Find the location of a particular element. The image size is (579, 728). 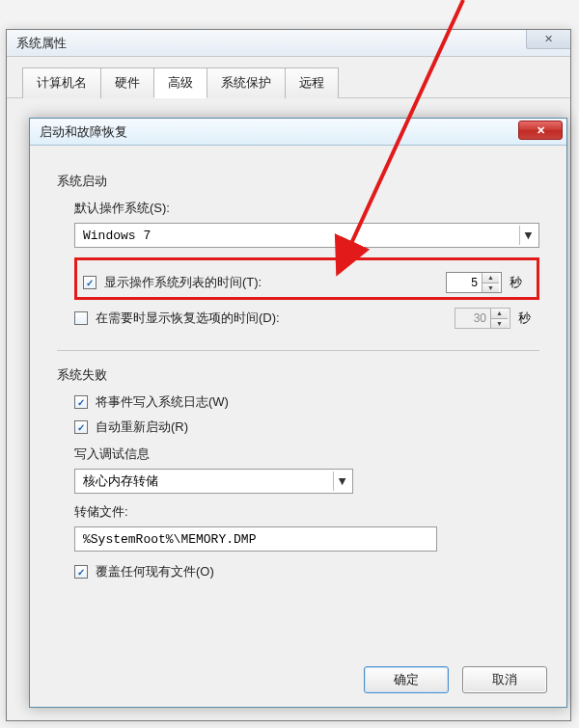

auto-restart-label: 自动重新启动(R) is located at coordinates (142, 427).